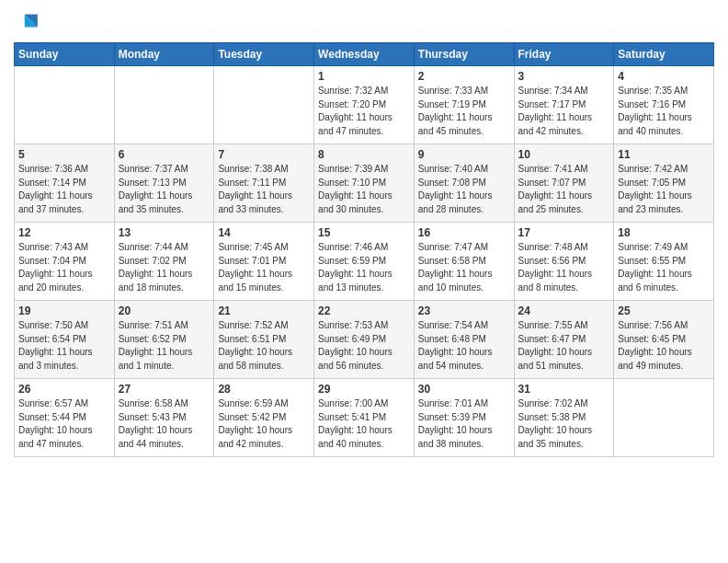 This screenshot has width=728, height=563. Describe the element at coordinates (564, 346) in the screenshot. I see `day-info: Sunrise: 7:55 AM Sunset: 6:47 PM Dayligh…` at that location.